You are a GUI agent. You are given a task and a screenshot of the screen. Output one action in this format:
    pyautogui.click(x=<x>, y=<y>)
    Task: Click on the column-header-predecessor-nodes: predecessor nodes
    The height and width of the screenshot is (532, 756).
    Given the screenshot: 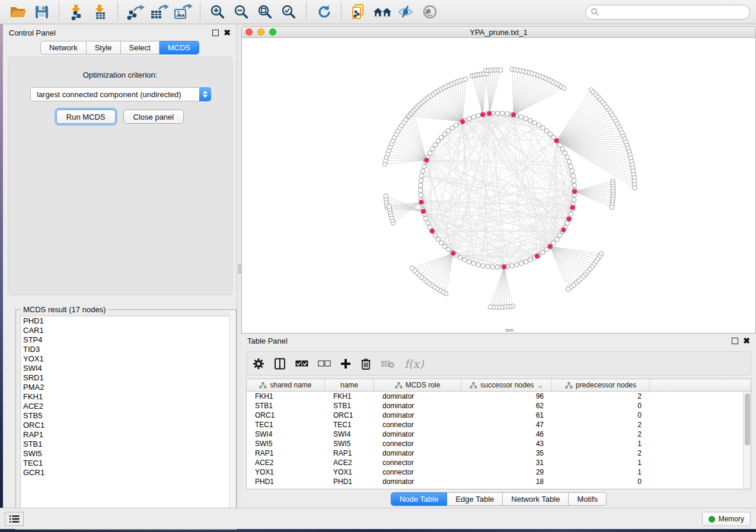 What is the action you would take?
    pyautogui.click(x=601, y=385)
    